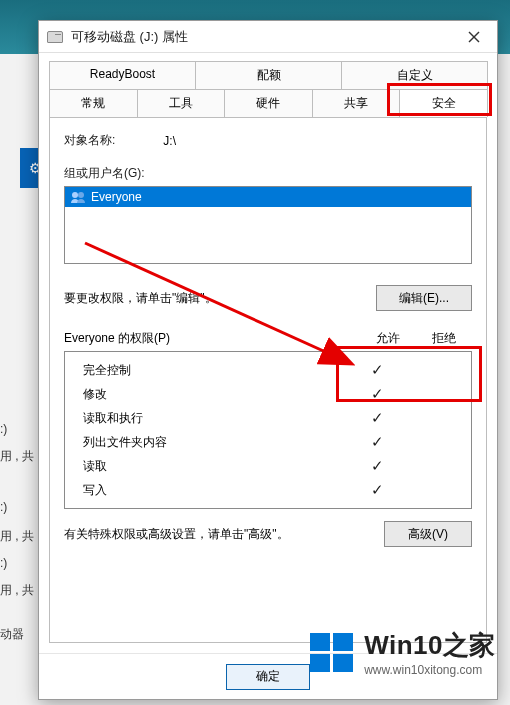 The width and height of the screenshot is (510, 705). I want to click on tab-readyboost: ReadyBoost, so click(122, 75).